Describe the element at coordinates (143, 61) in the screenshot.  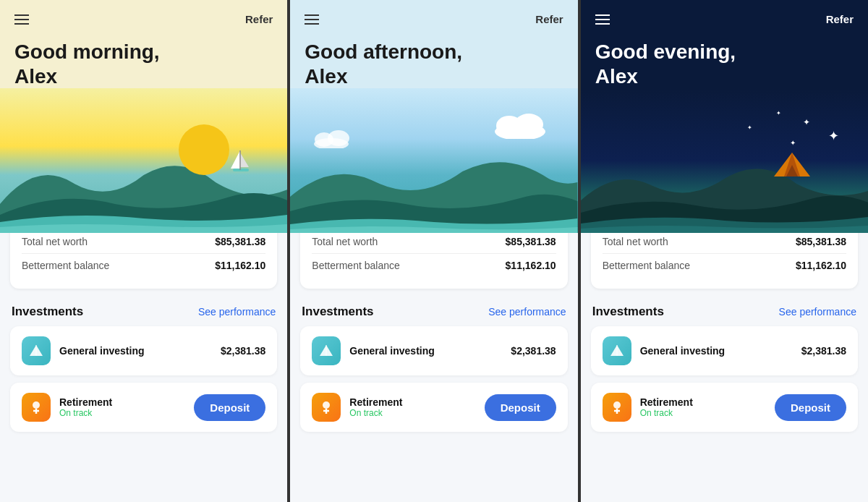
I see `greeting-text: Good morning,Alex` at that location.